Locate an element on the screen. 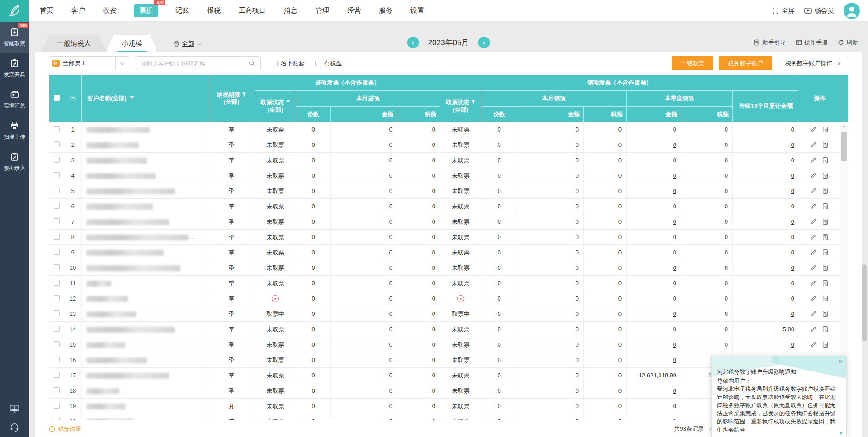  sidebar-item-scan-upload: 扫描上传 is located at coordinates (14, 131).